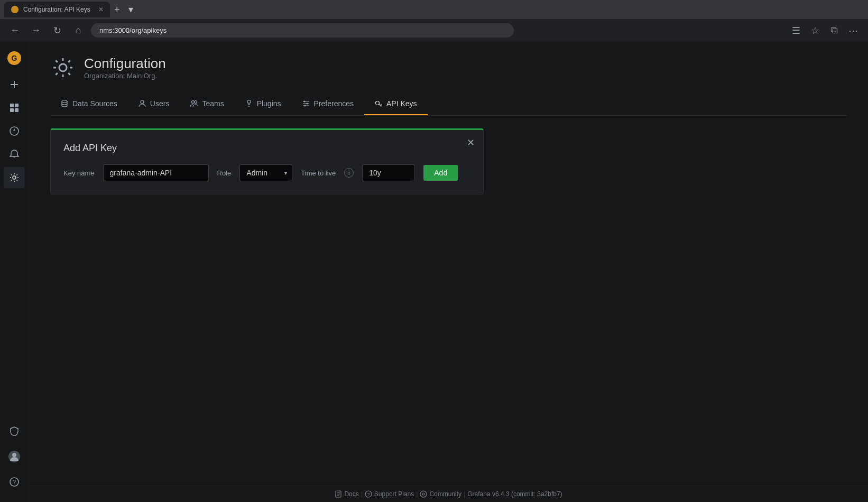 This screenshot has height=502, width=868. I want to click on key-name-input, so click(156, 173).